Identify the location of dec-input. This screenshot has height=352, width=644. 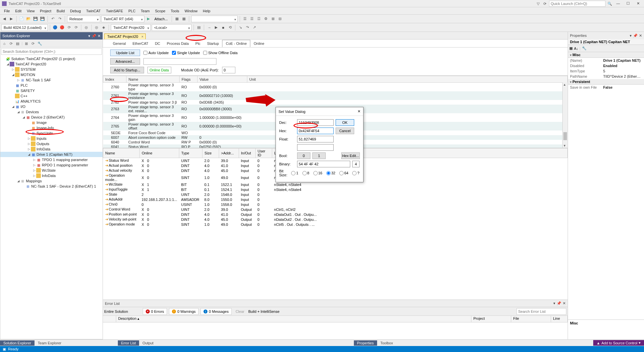
(315, 123).